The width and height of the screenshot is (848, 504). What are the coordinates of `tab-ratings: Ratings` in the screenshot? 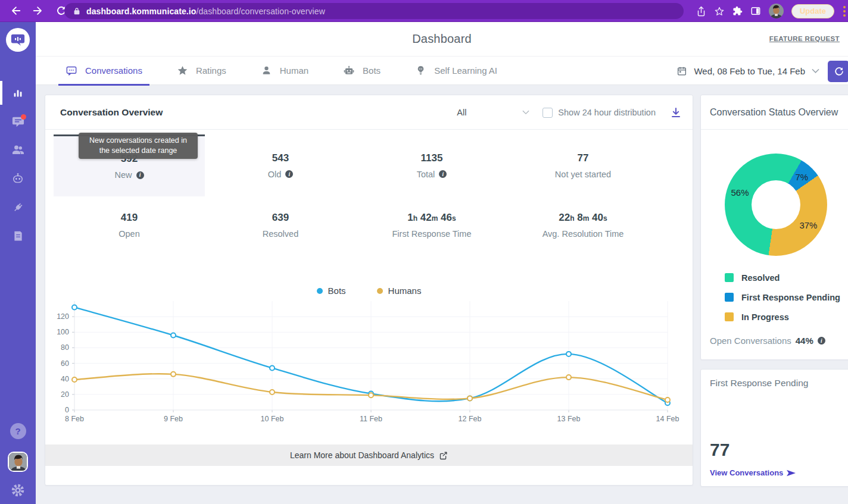 It's located at (201, 70).